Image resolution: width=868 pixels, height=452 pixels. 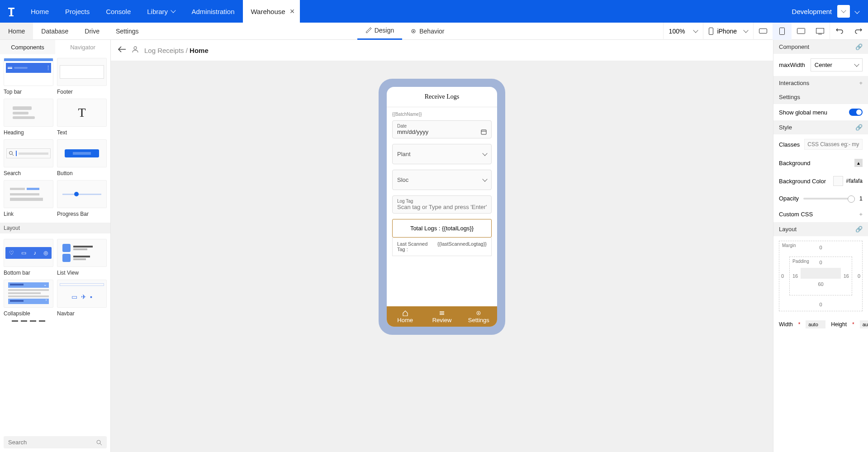 What do you see at coordinates (442, 205) in the screenshot?
I see `logtag-field: Log Tag` at bounding box center [442, 205].